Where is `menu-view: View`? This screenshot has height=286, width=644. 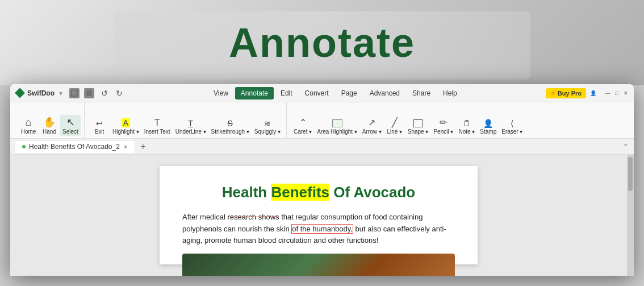
menu-view: View is located at coordinates (221, 93).